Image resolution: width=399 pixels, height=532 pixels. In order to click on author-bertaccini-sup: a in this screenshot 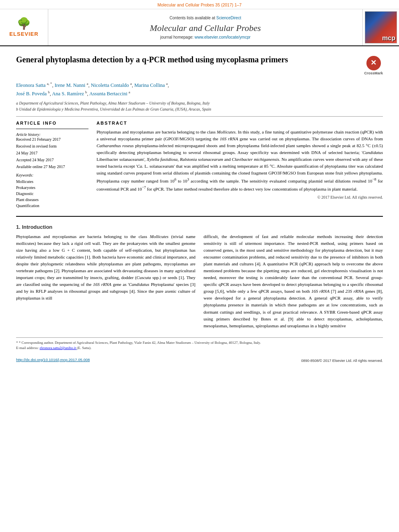, I will do `click(130, 92)`.